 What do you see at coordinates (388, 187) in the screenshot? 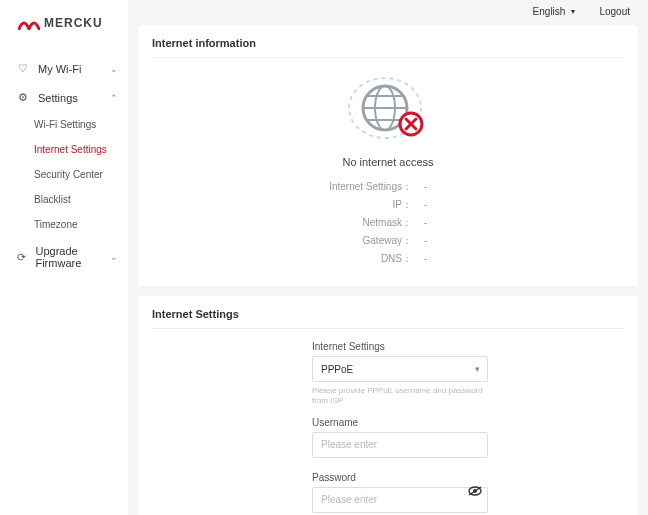
I see `table-row: Internet Settings： -` at bounding box center [388, 187].